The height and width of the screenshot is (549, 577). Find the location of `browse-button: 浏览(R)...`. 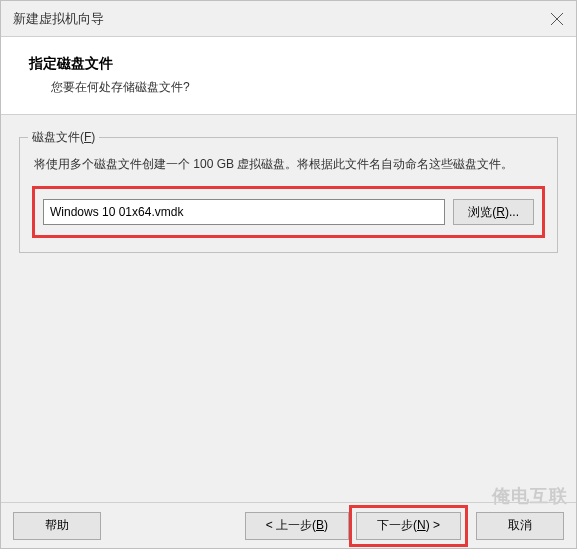

browse-button: 浏览(R)... is located at coordinates (494, 212).